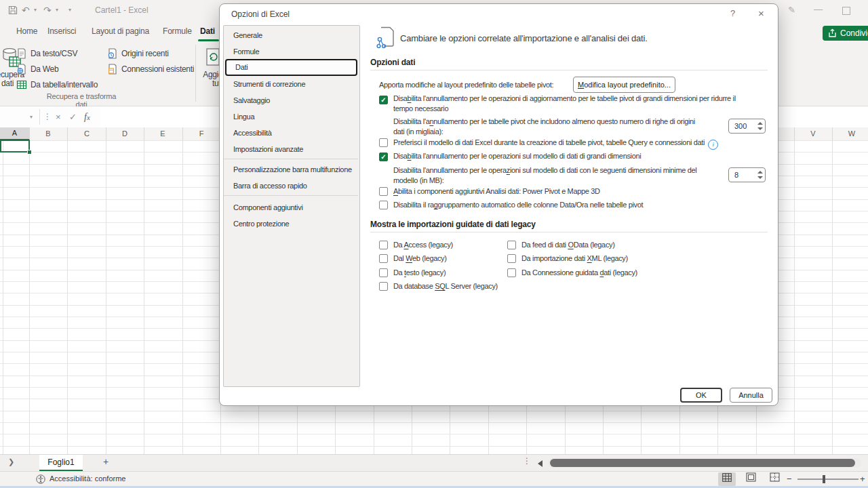 This screenshot has width=868, height=488. What do you see at coordinates (384, 157) in the screenshot?
I see `checkbox-disable-undo-model: ✓` at bounding box center [384, 157].